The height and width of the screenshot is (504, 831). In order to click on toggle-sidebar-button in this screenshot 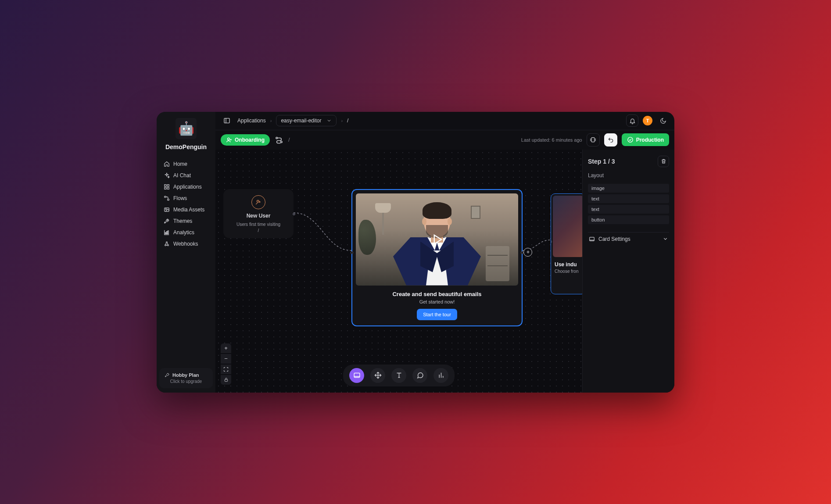, I will do `click(227, 121)`.